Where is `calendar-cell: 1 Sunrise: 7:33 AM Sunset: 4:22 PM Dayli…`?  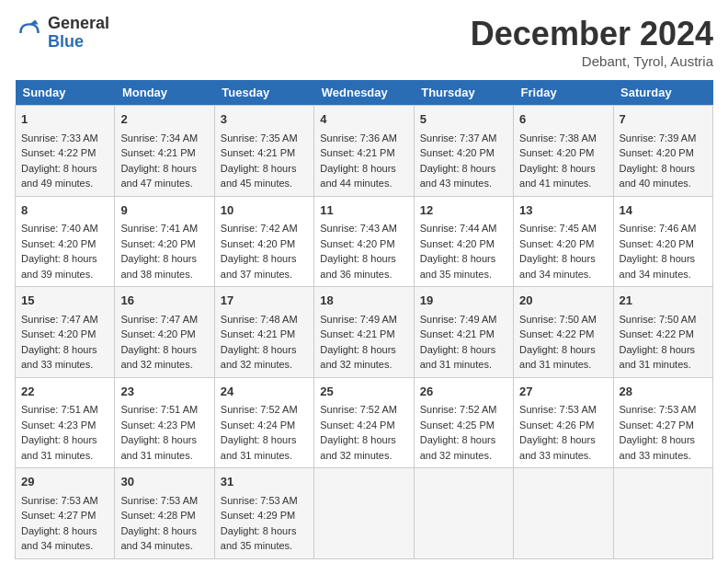
calendar-cell: 1 Sunrise: 7:33 AM Sunset: 4:22 PM Dayli… is located at coordinates (65, 151).